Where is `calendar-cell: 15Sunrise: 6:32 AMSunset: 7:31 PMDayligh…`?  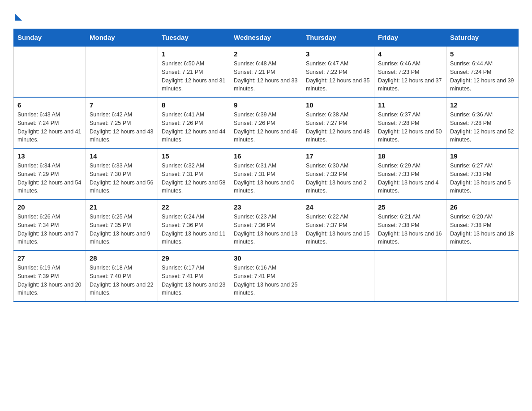
calendar-cell: 15Sunrise: 6:32 AMSunset: 7:31 PMDayligh… is located at coordinates (194, 174).